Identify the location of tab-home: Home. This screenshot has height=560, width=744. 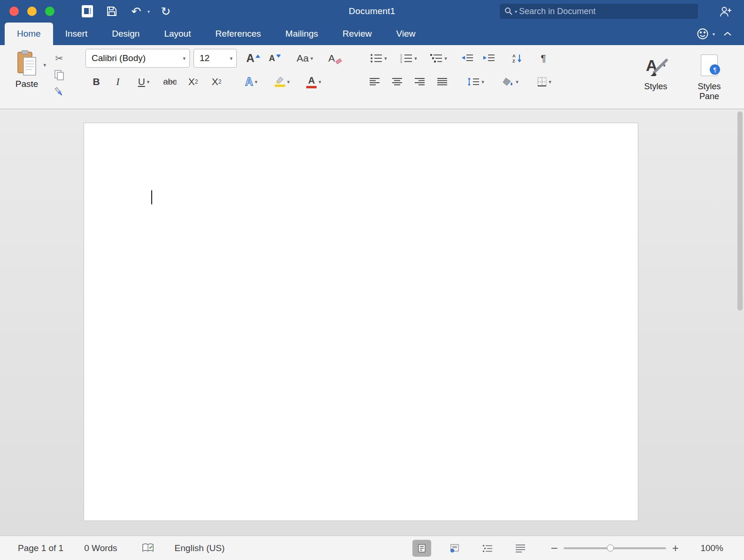
(29, 34).